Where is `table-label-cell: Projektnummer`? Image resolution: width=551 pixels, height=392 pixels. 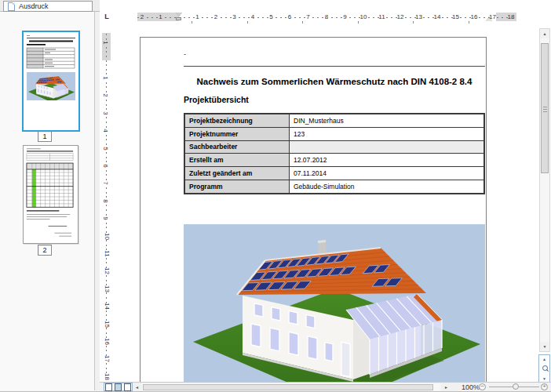
table-label-cell: Projektnummer is located at coordinates (237, 133).